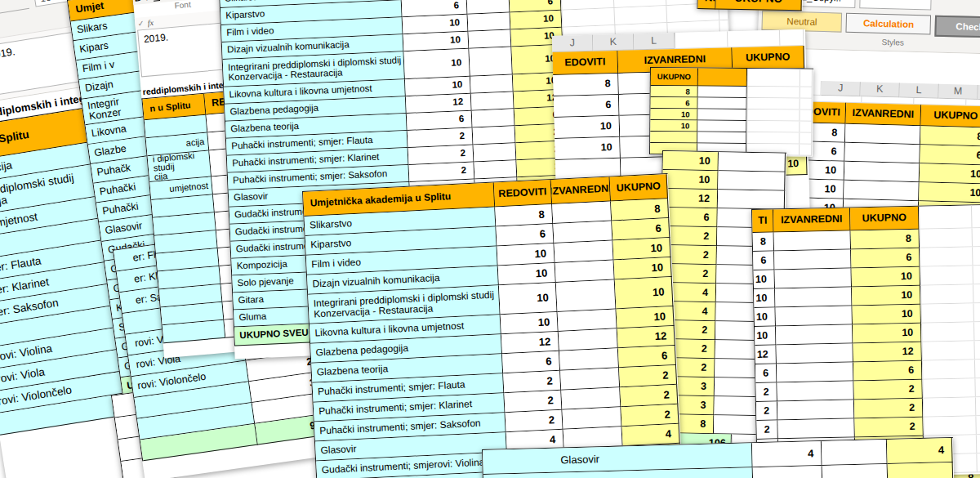 The height and width of the screenshot is (478, 980). What do you see at coordinates (137, 2) in the screenshot?
I see `bold-icon: B` at bounding box center [137, 2].